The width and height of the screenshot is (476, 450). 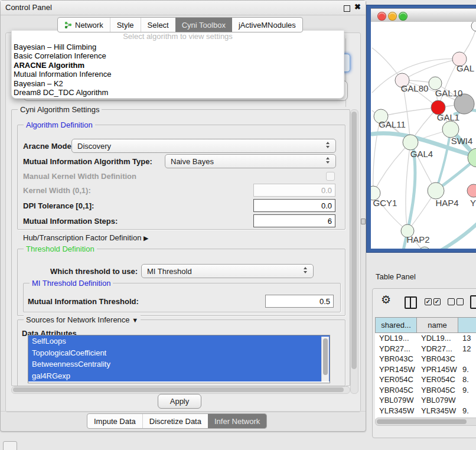 What do you see at coordinates (392, 17) in the screenshot?
I see `minimize-traffic-light` at bounding box center [392, 17].